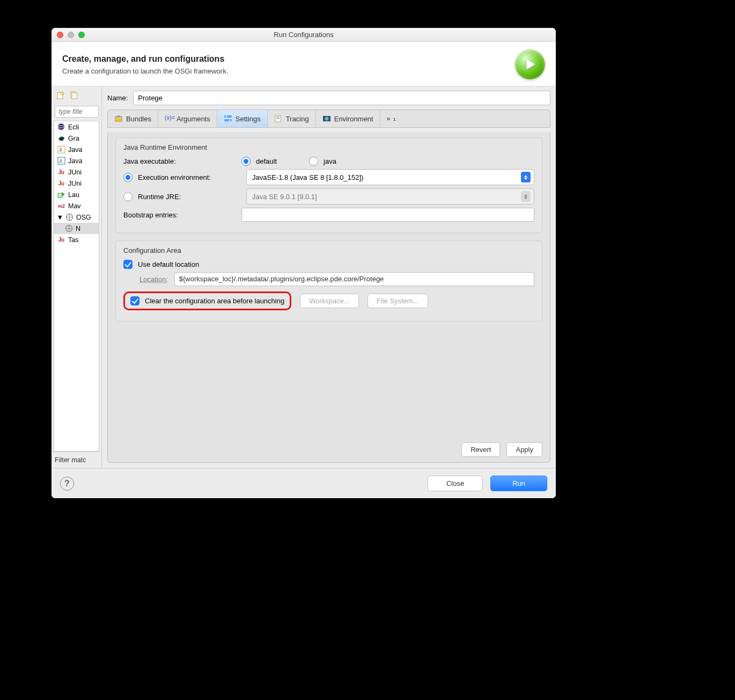 This screenshot has width=735, height=700. What do you see at coordinates (76, 286) in the screenshot?
I see `config-tree: Ecli Gra JJava JJava JᴜJUni JᴜJUni Lau m…` at bounding box center [76, 286].